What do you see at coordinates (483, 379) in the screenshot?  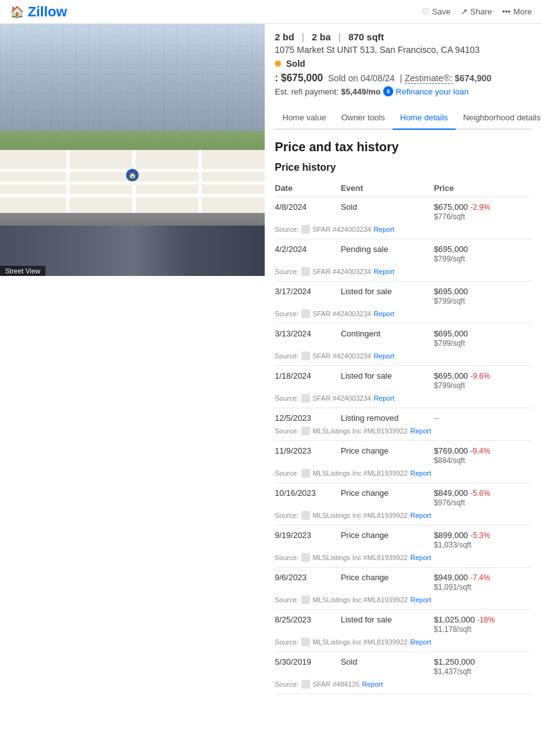 I see `price-cell: $695,000 -9.6% $799/sqft` at bounding box center [483, 379].